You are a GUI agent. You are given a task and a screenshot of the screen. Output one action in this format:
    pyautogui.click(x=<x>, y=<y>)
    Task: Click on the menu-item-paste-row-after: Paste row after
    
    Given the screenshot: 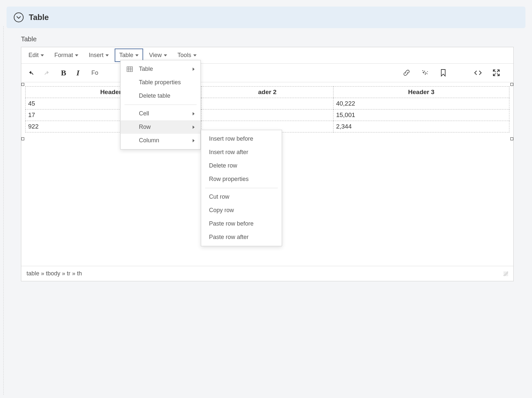 What is the action you would take?
    pyautogui.click(x=241, y=237)
    